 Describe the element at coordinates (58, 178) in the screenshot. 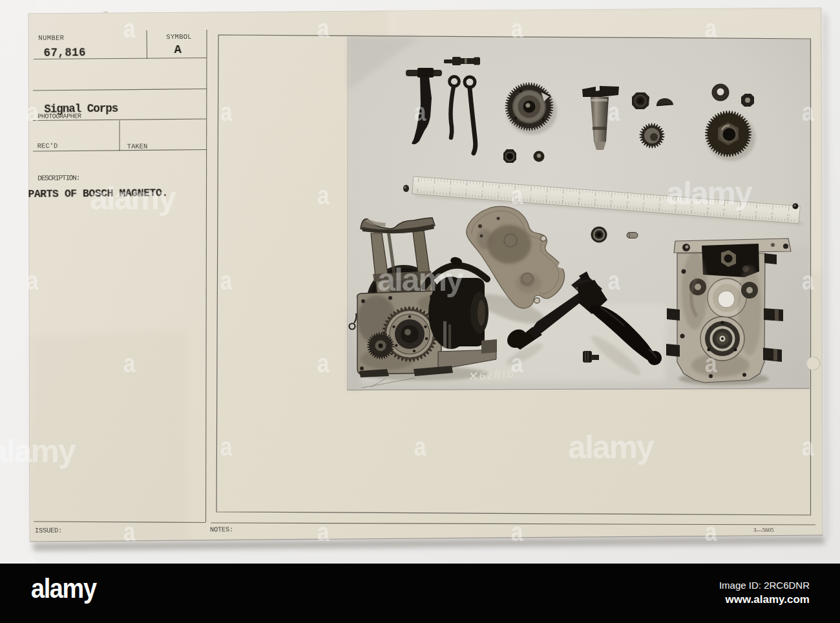

I see `svg-text: DESCRIPTION:` at that location.